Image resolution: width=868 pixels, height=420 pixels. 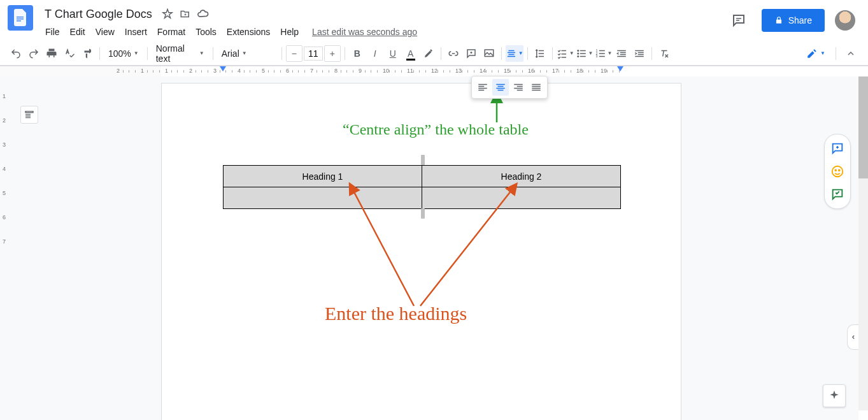 What do you see at coordinates (52, 54) in the screenshot?
I see `print-icon` at bounding box center [52, 54].